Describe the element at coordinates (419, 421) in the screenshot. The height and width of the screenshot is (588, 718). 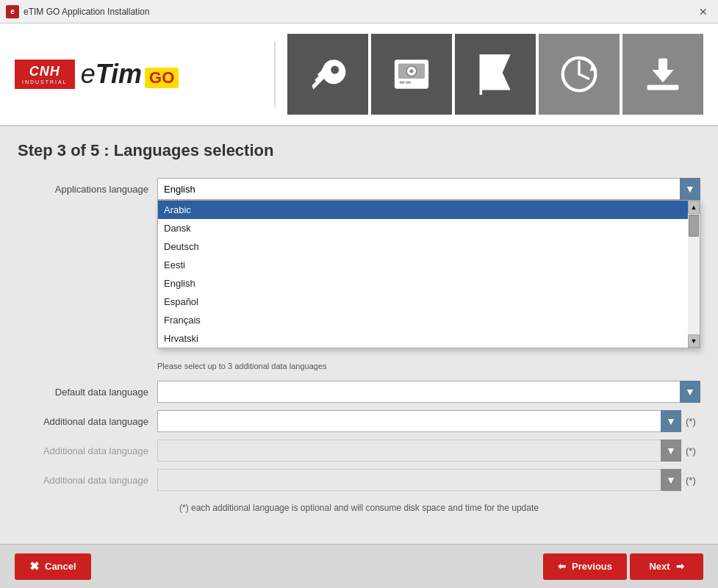
I see `additional-lang1-select-wrapper: ▼` at that location.